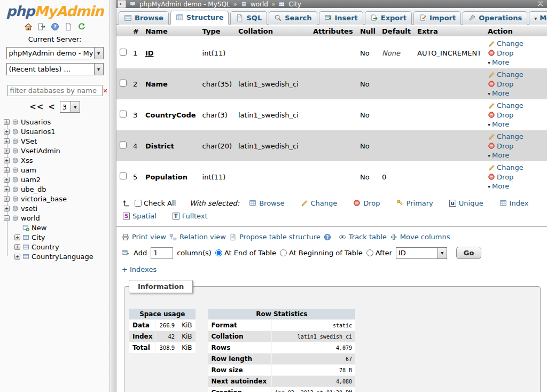 This screenshot has height=392, width=547. Describe the element at coordinates (55, 69) in the screenshot. I see `recent-tables-select: (Recent tables) ...` at that location.